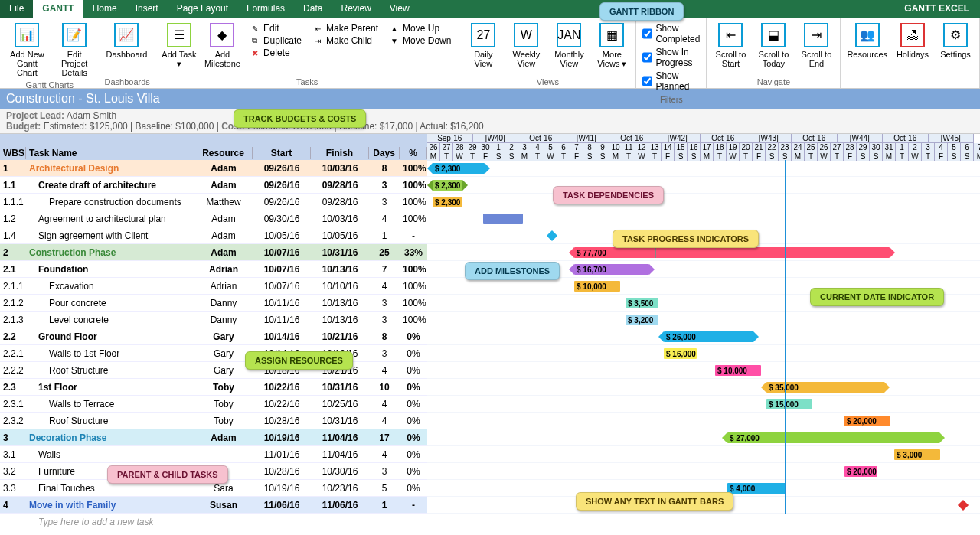 Image resolution: width=980 pixels, height=535 pixels. What do you see at coordinates (680, 354) in the screenshot?
I see `gantt-bar: $ 16,000` at bounding box center [680, 354].